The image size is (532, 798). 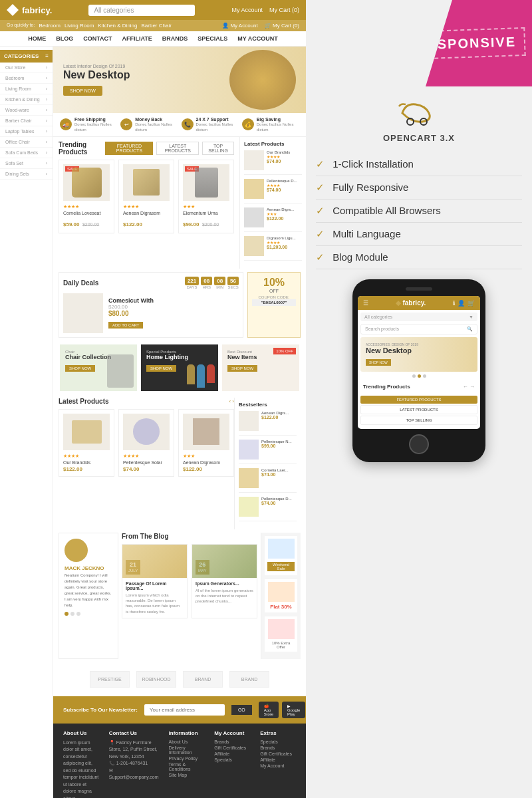 I want to click on cart-link: My Cart (0), so click(x=285, y=10).